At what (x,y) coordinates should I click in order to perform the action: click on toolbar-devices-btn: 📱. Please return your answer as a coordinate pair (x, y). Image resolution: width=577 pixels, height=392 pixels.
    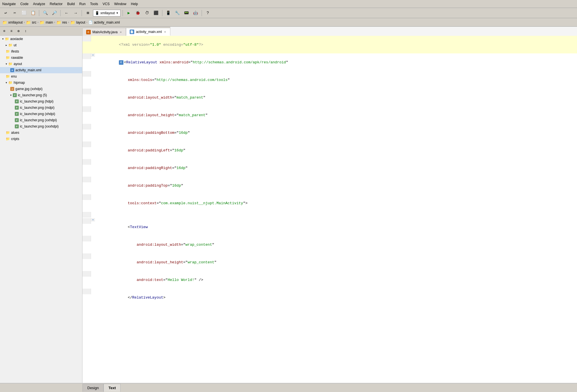
    Looking at the image, I should click on (168, 13).